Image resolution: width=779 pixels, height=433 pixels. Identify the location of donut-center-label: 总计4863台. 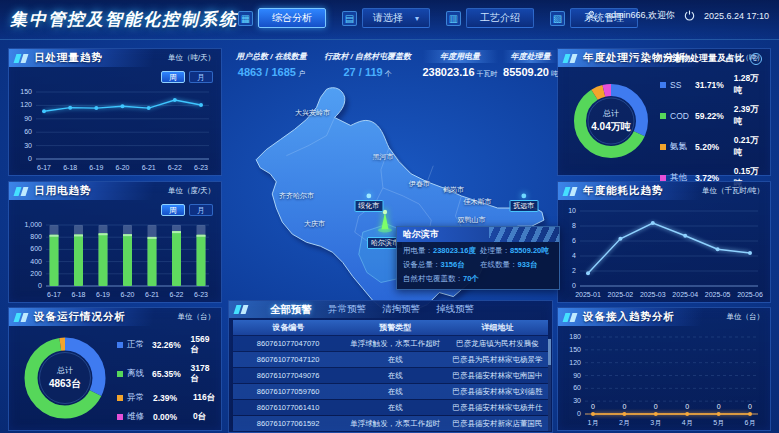
(65, 378).